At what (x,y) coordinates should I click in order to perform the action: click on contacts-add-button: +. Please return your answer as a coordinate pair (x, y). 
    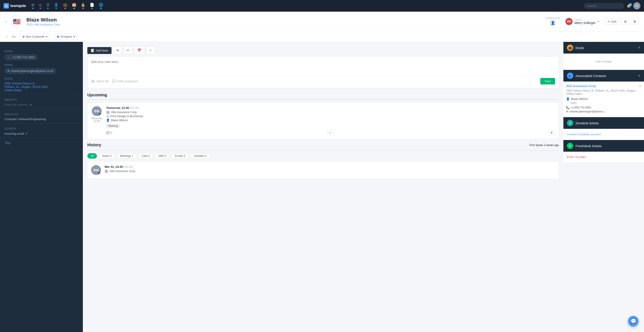
    Looking at the image, I should click on (639, 76).